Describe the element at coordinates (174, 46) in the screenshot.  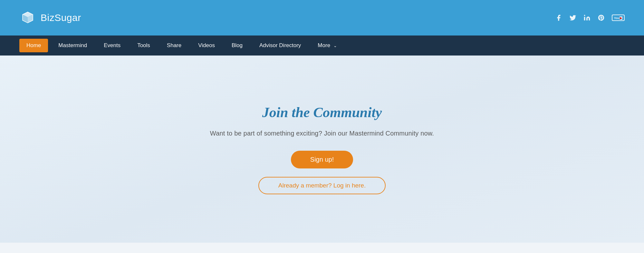
I see `nav-item-share: Share` at that location.